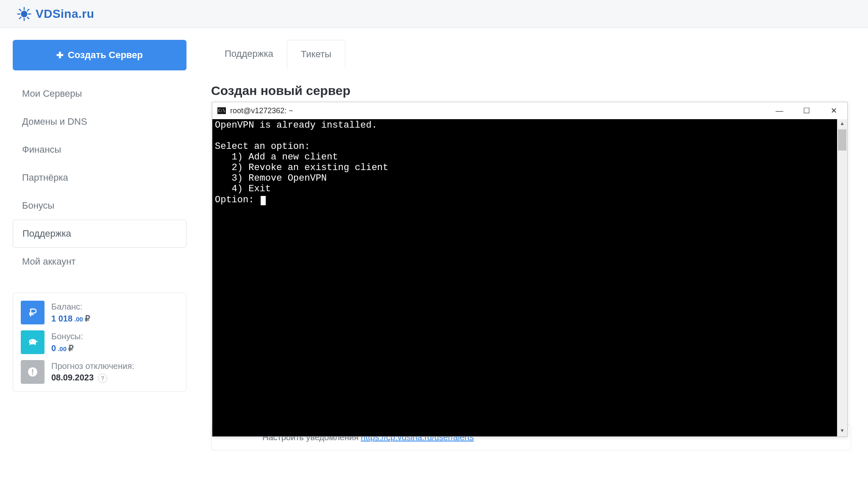  Describe the element at coordinates (779, 111) in the screenshot. I see `minimize-button: —` at that location.